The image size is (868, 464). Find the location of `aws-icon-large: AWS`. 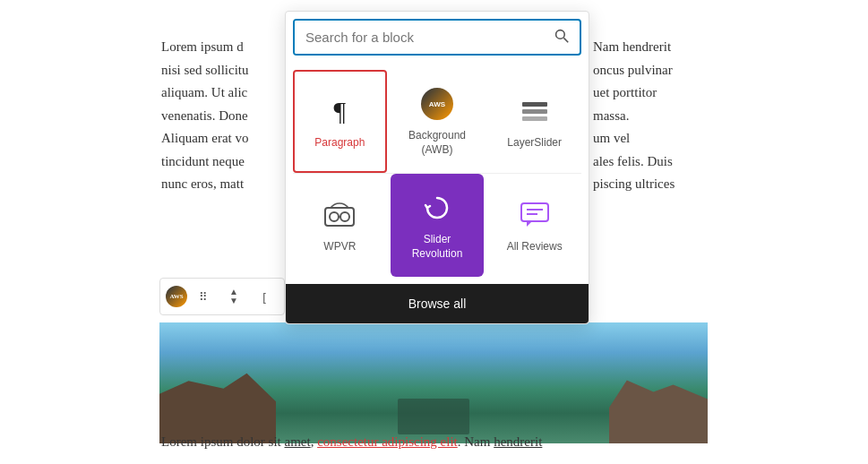

aws-icon-large: AWS is located at coordinates (437, 104).